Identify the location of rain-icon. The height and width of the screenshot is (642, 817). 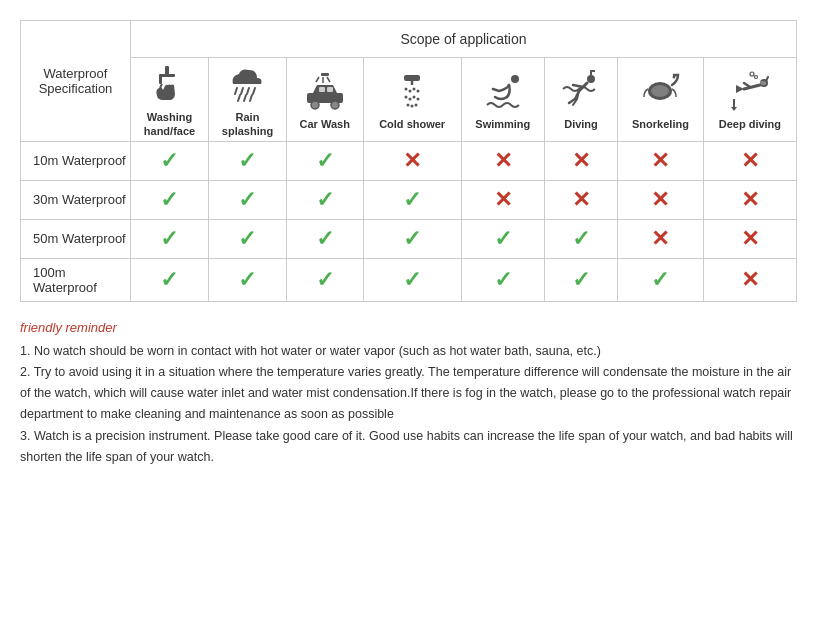
(248, 84).